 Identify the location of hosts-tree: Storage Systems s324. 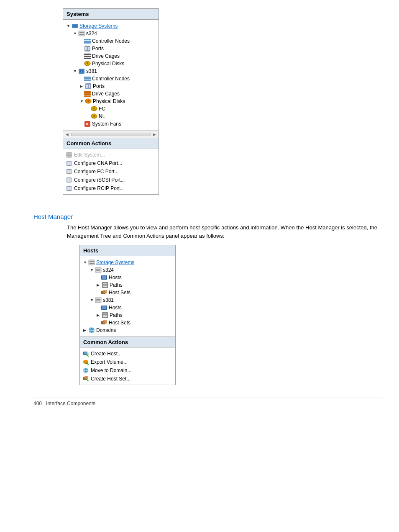
(128, 296).